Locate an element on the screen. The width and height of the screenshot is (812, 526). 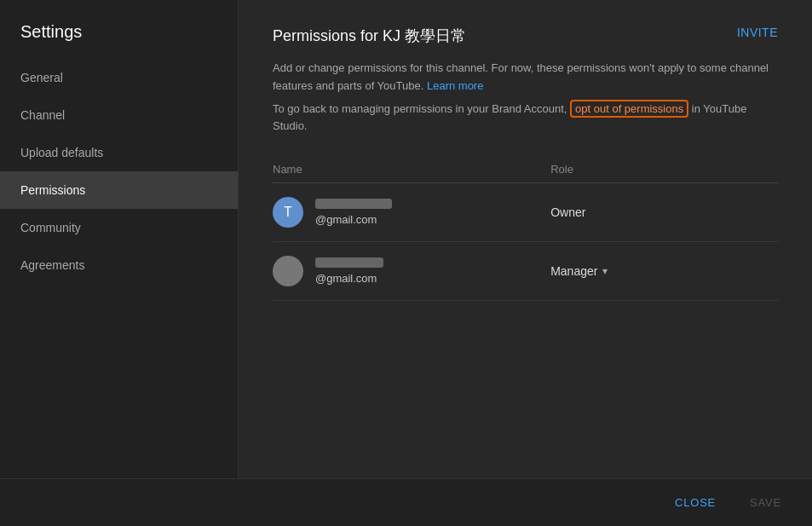
user-info-2: @gmail.com is located at coordinates (412, 271).